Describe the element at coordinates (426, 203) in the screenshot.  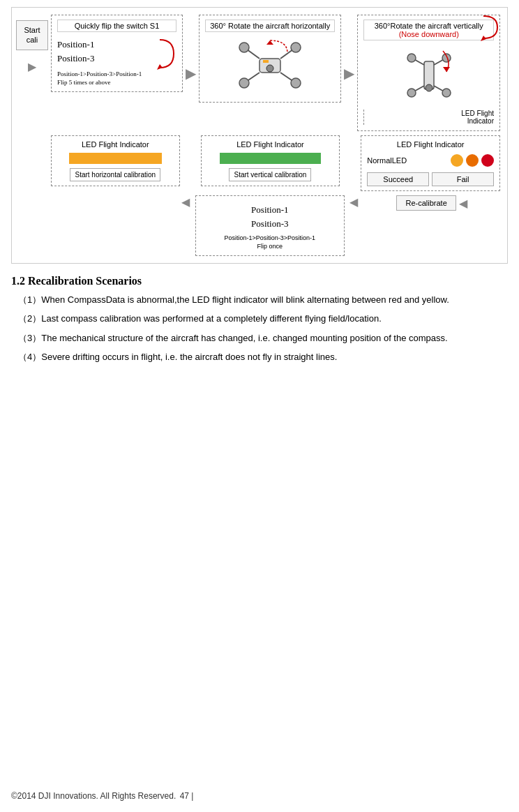
I see `recalibrate-button: Re-calibrate` at that location.